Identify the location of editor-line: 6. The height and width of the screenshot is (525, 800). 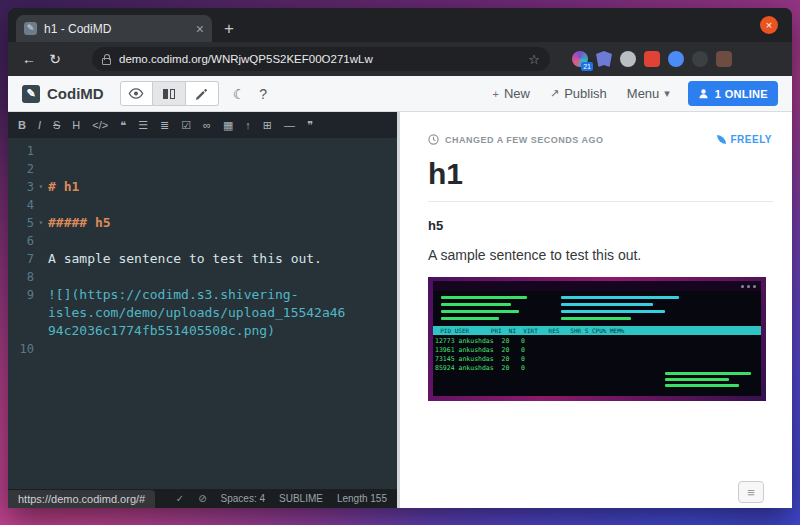
(202, 241).